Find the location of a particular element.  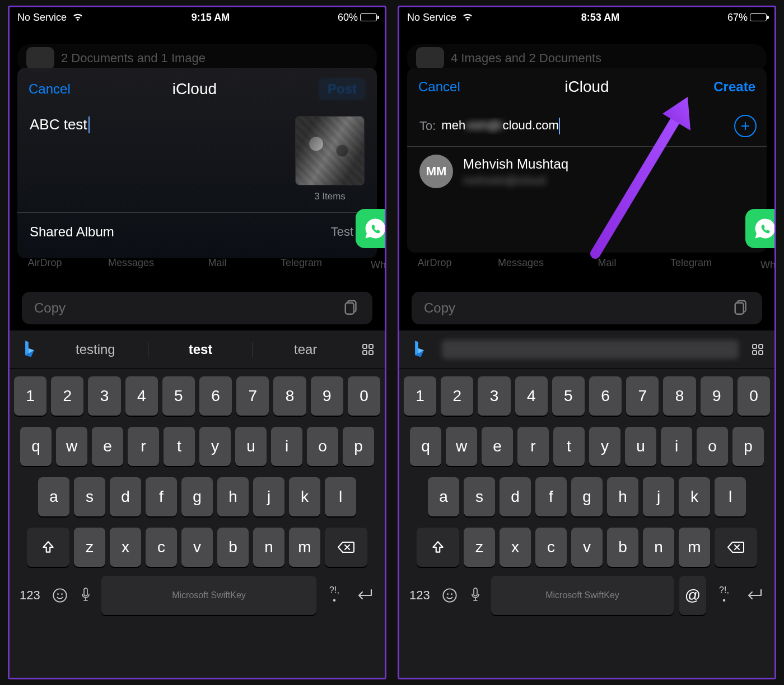

media-thumbnail is located at coordinates (330, 151).